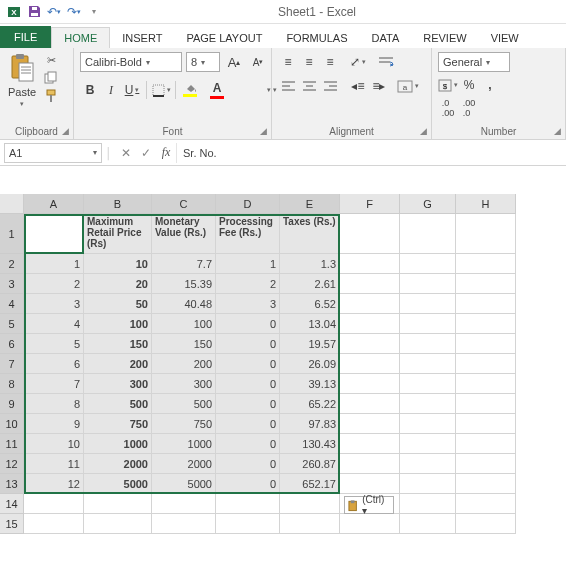 This screenshot has width=566, height=575. What do you see at coordinates (248, 264) in the screenshot?
I see `cell-D2: 1` at bounding box center [248, 264].